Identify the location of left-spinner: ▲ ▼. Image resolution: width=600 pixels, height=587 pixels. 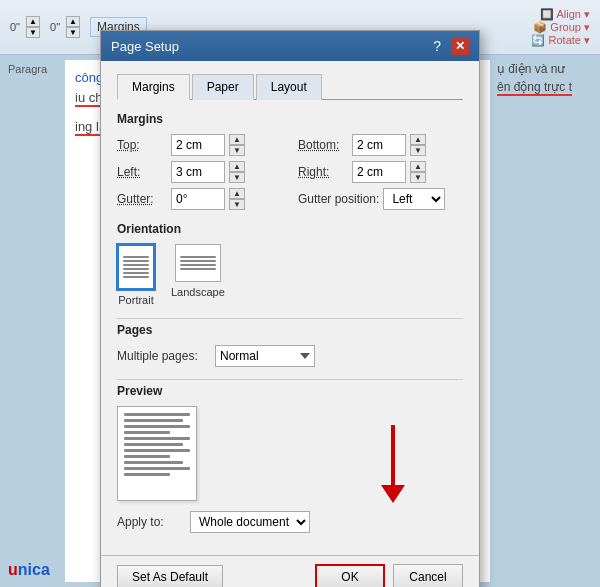
(237, 172).